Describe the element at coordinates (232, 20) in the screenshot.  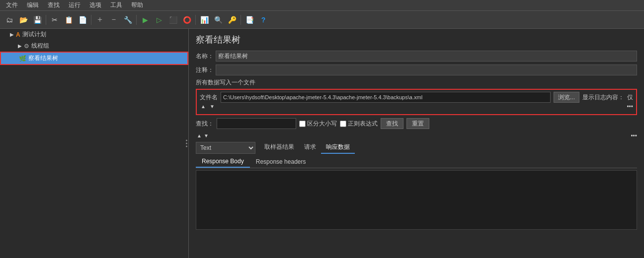
I see `toolbar-search: 🔑` at that location.